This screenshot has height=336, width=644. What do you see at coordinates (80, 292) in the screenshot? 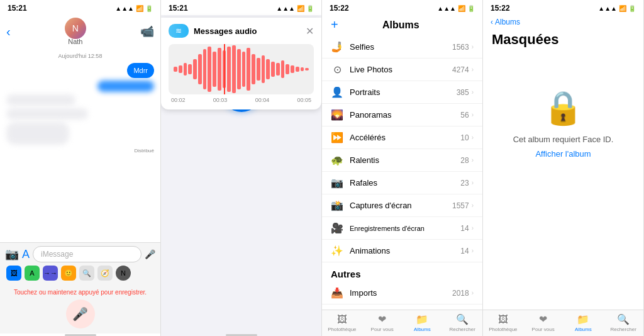
I see `record-hint: Touchez ou maintenez appuyé pour enregis…` at bounding box center [80, 292].